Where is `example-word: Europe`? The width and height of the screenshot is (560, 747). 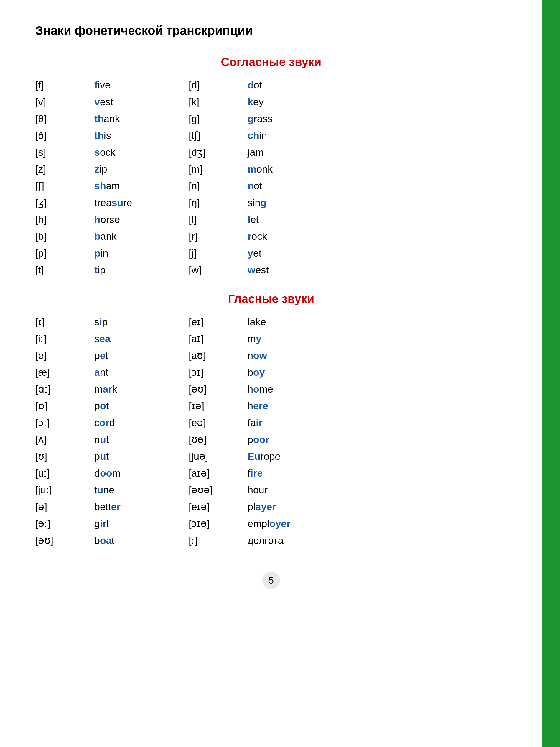
example-word: Europe is located at coordinates (295, 457).